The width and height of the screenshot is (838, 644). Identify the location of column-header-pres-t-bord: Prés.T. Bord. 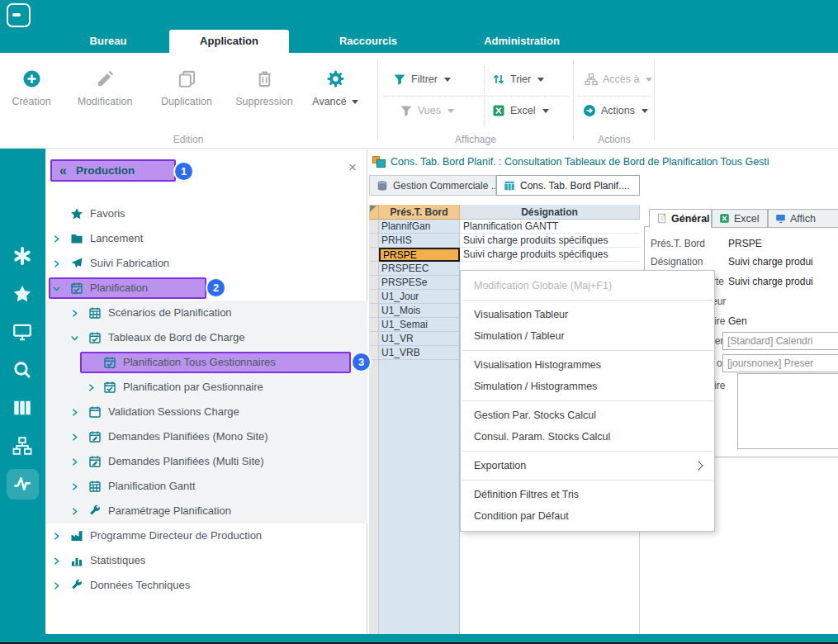
(419, 212).